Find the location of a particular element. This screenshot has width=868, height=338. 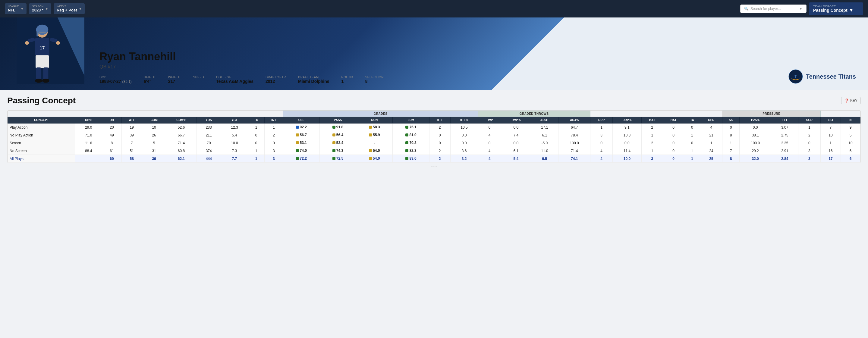

data-cell: 10.0 is located at coordinates (235, 143).